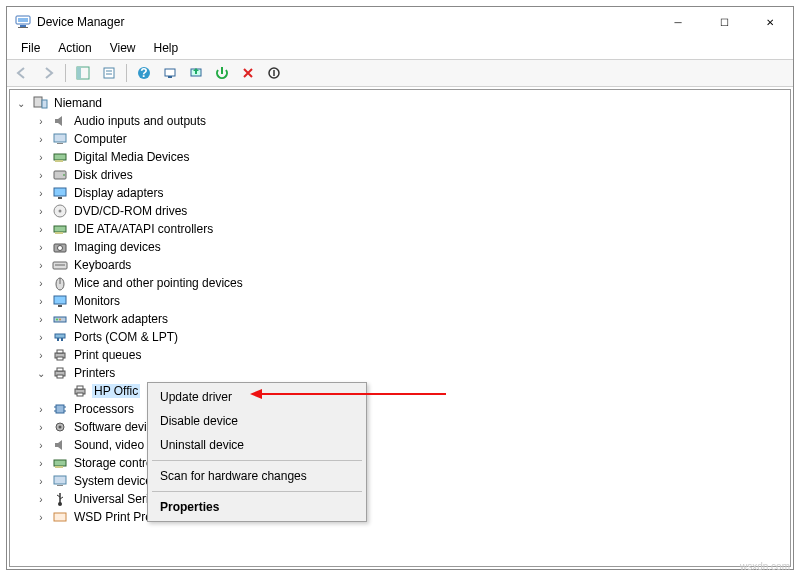  I want to click on tree-root-node: ⌄ Niemand, so click(400, 103).